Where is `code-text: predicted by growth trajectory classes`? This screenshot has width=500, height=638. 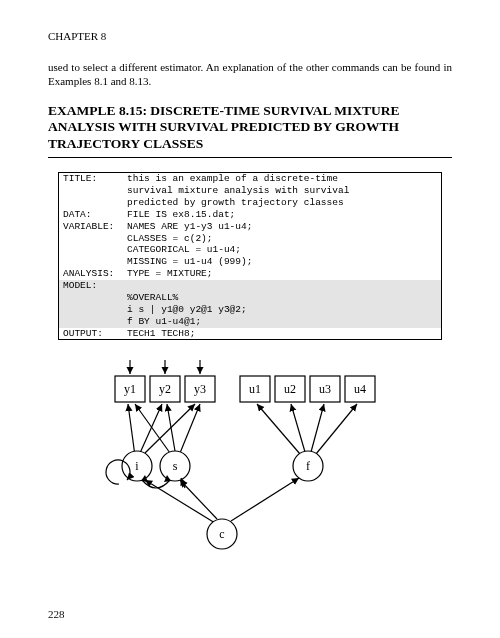 code-text: predicted by growth trajectory classes is located at coordinates (284, 203).